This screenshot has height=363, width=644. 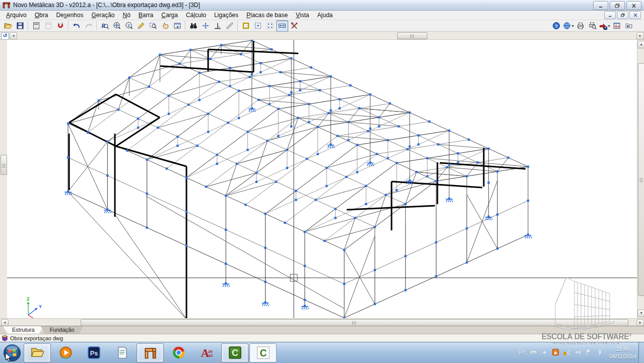 What do you see at coordinates (601, 6) in the screenshot?
I see `minimize-button` at bounding box center [601, 6].